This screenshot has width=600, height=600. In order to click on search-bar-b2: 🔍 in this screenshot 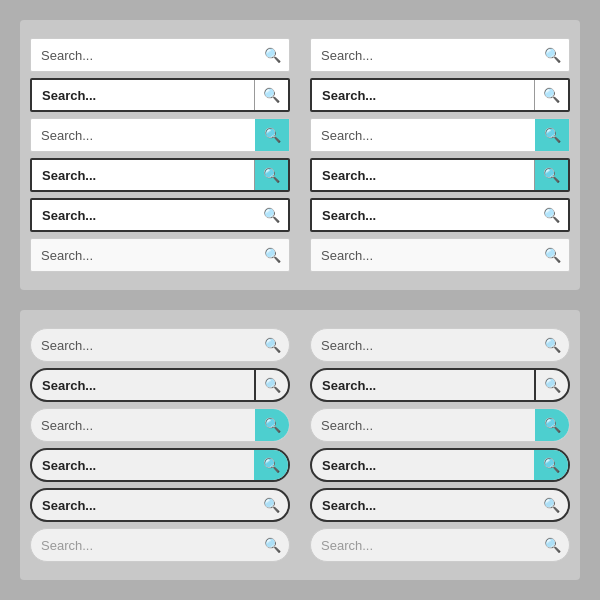, I will do `click(160, 385)`.